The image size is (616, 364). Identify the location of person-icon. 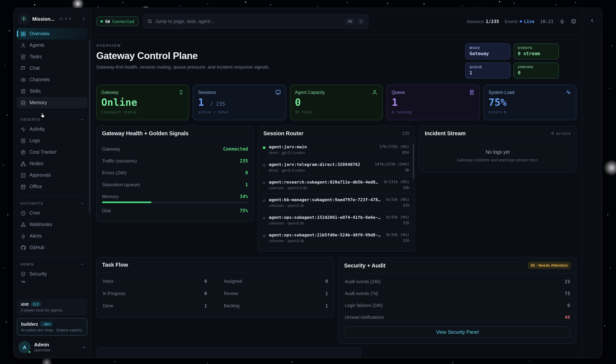
(375, 92).